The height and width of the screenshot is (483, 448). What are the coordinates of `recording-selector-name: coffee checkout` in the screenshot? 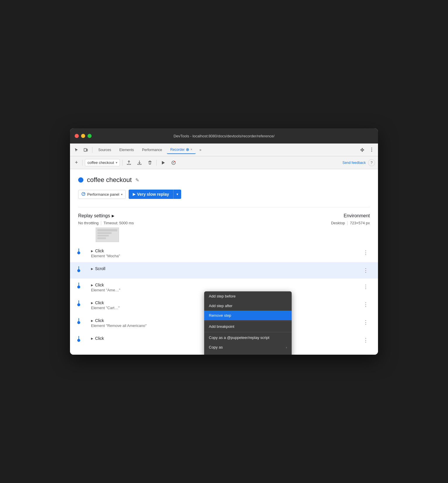 It's located at (101, 163).